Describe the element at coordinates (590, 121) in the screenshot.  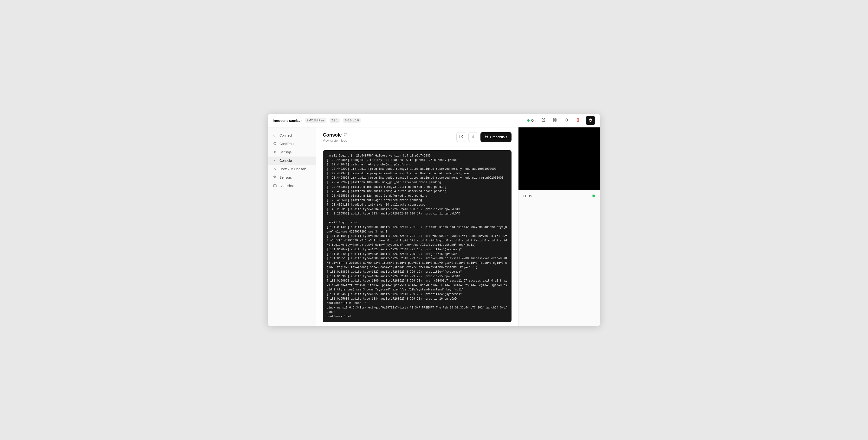
I see `power-button` at that location.